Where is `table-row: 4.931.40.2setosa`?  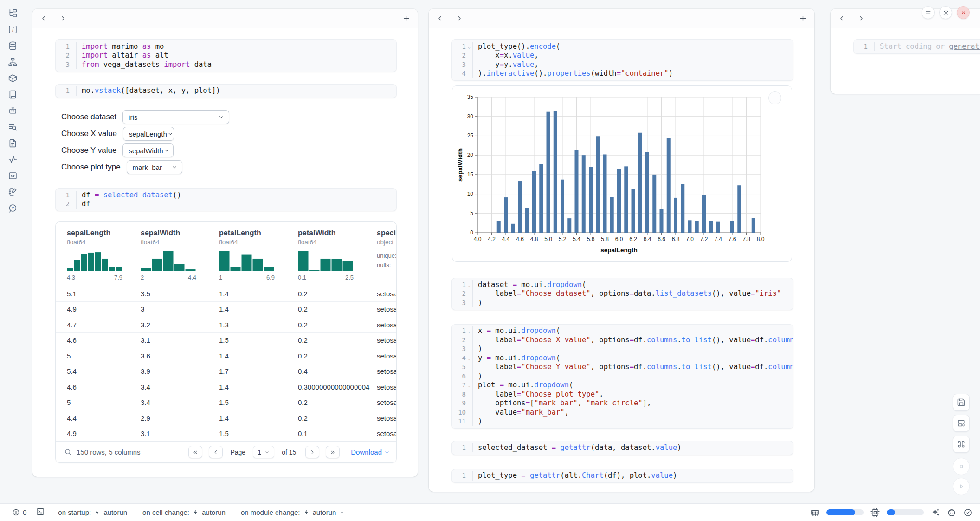
table-row: 4.931.40.2setosa is located at coordinates (226, 309).